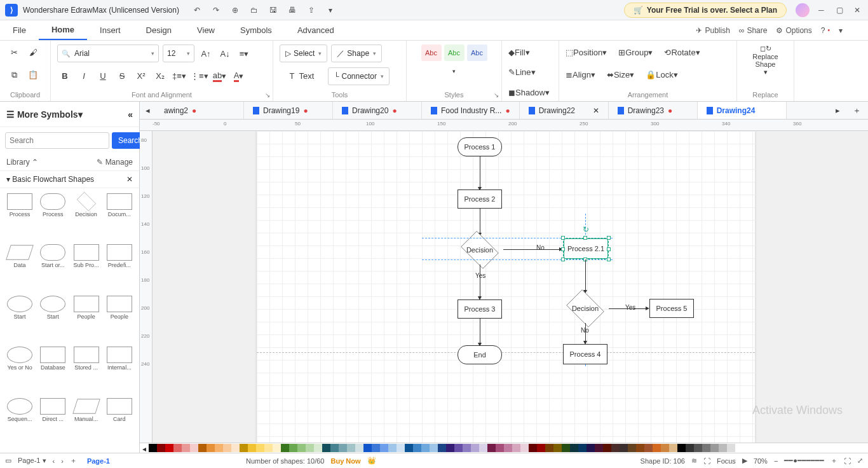  Describe the element at coordinates (44, 114) in the screenshot. I see `sidebar-title: ☰ More Symbols▾` at that location.